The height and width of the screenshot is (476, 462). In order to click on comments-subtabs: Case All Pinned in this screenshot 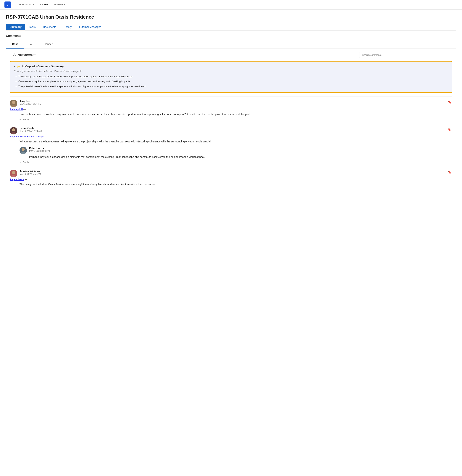, I will do `click(231, 44)`.